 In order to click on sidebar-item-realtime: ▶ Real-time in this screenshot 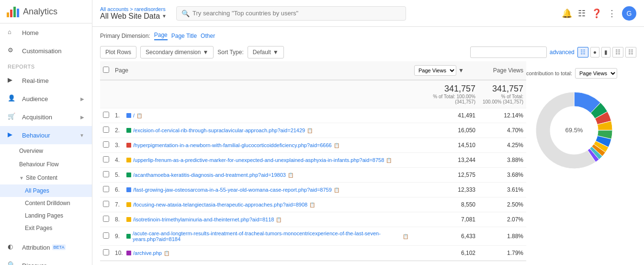, I will do `click(46, 81)`.